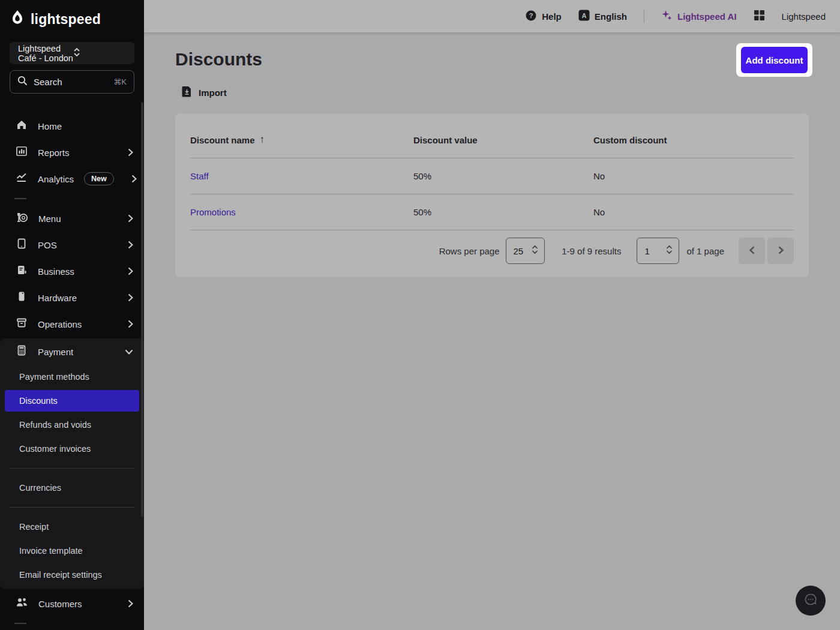  Describe the element at coordinates (72, 53) in the screenshot. I see `location-selector: Lightspeed Café - London` at that location.